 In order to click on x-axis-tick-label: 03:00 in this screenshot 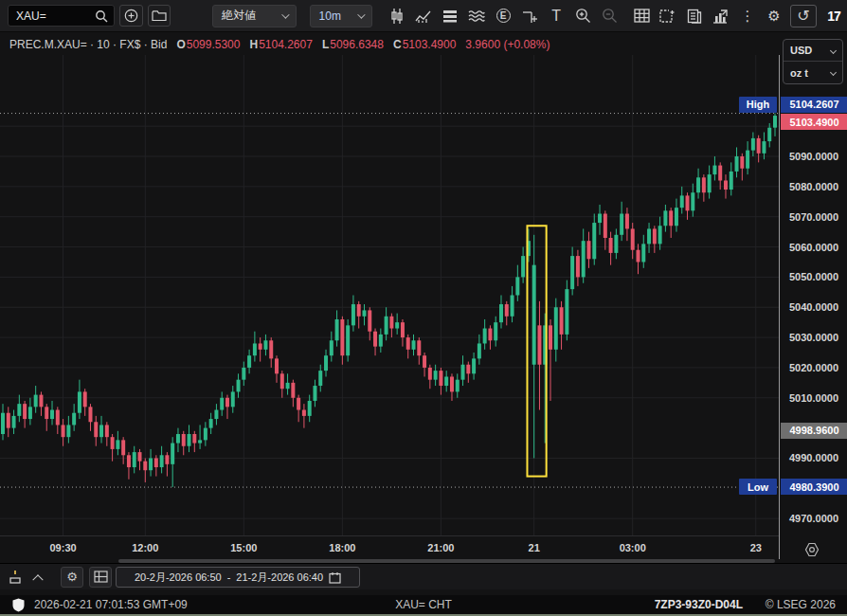, I will do `click(633, 548)`.